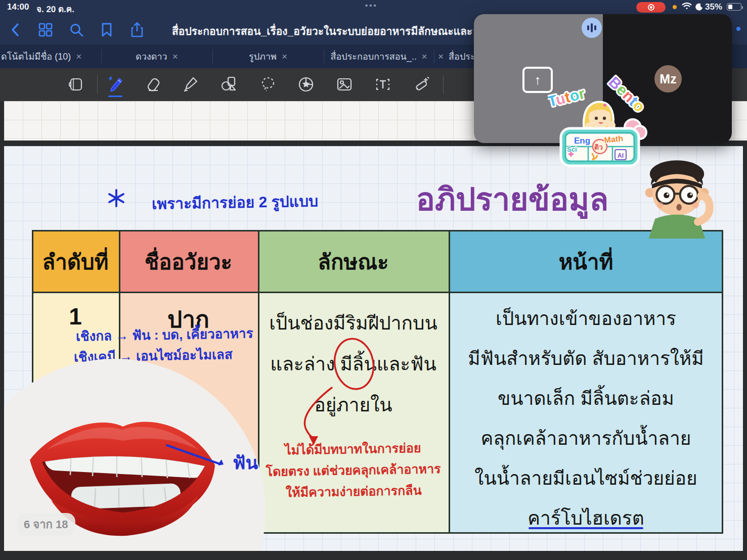 Image resolution: width=747 pixels, height=560 pixels. I want to click on tab-label: รูปภาพ, so click(263, 57).